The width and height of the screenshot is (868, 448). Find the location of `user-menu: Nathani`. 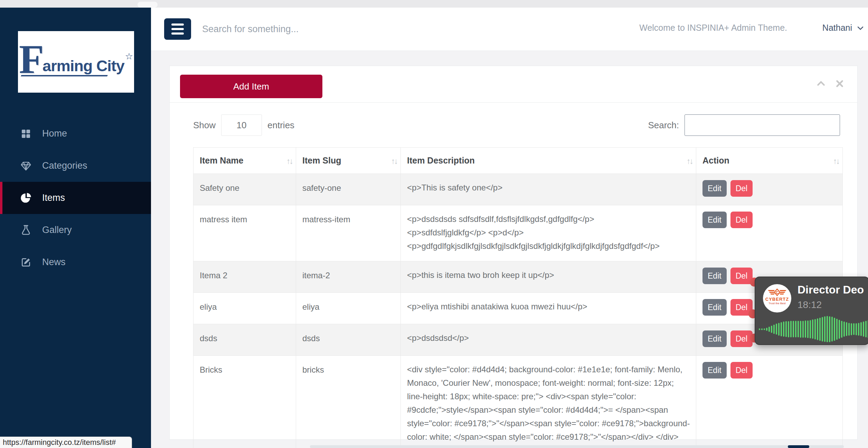

user-menu: Nathani is located at coordinates (843, 28).